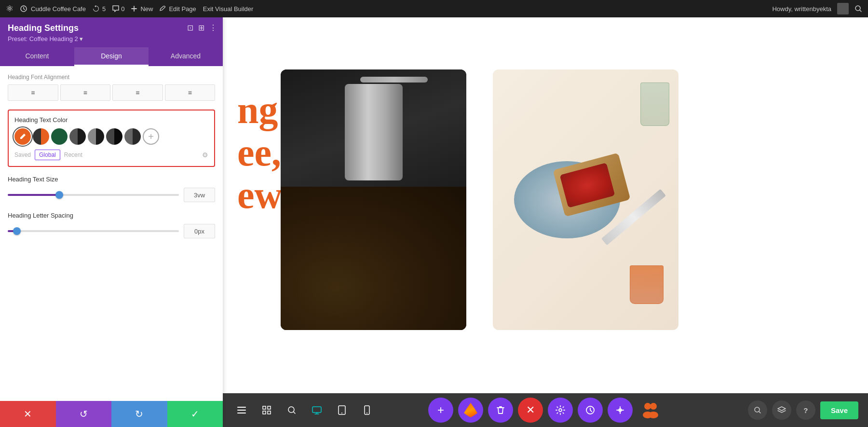  I want to click on undo-button: ↺, so click(84, 414).